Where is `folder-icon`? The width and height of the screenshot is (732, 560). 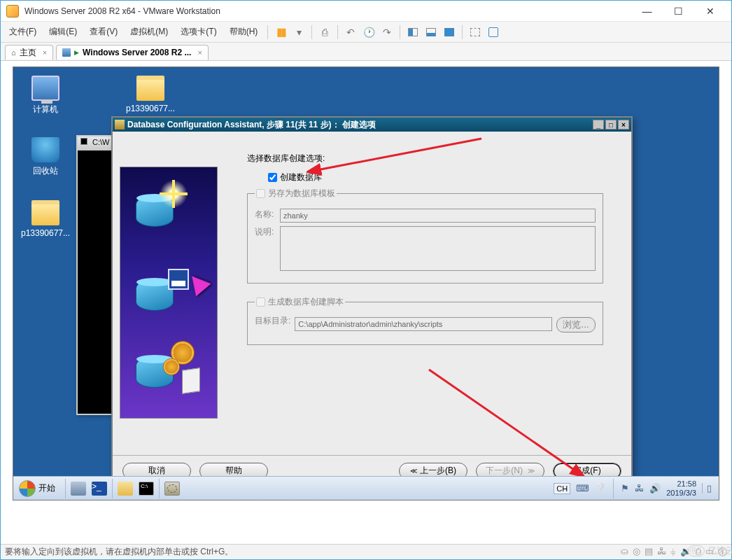 folder-icon is located at coordinates (45, 213).